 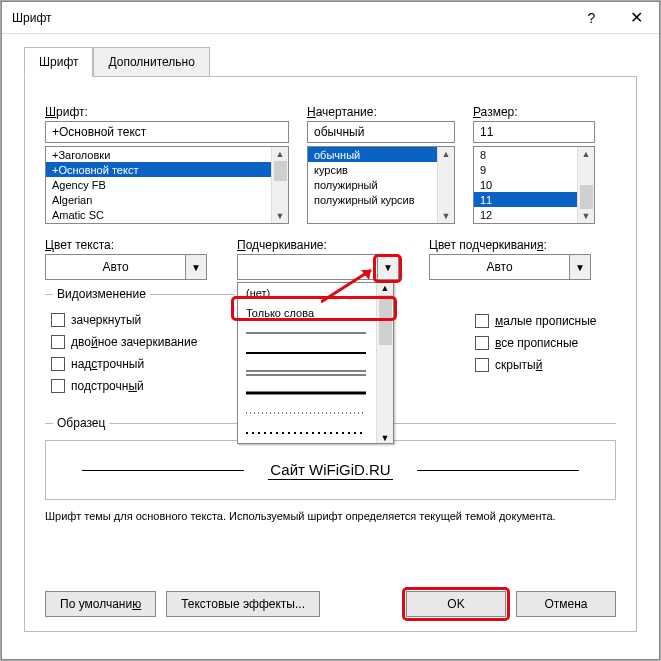 What do you see at coordinates (158, 200) in the screenshot?
I see `list-item: Algerian` at bounding box center [158, 200].